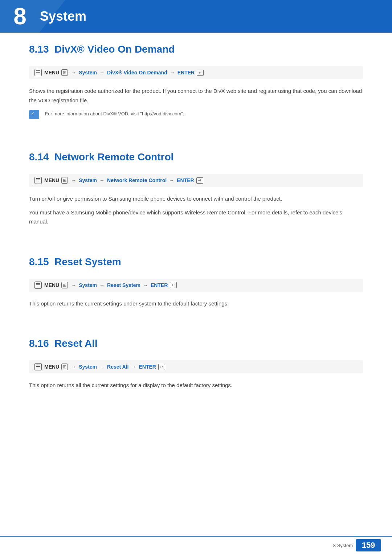 This screenshot has width=392, height=554. I want to click on nav-path-8-15: MENU ⊞ → System → Reset System → ENTER, so click(196, 285).